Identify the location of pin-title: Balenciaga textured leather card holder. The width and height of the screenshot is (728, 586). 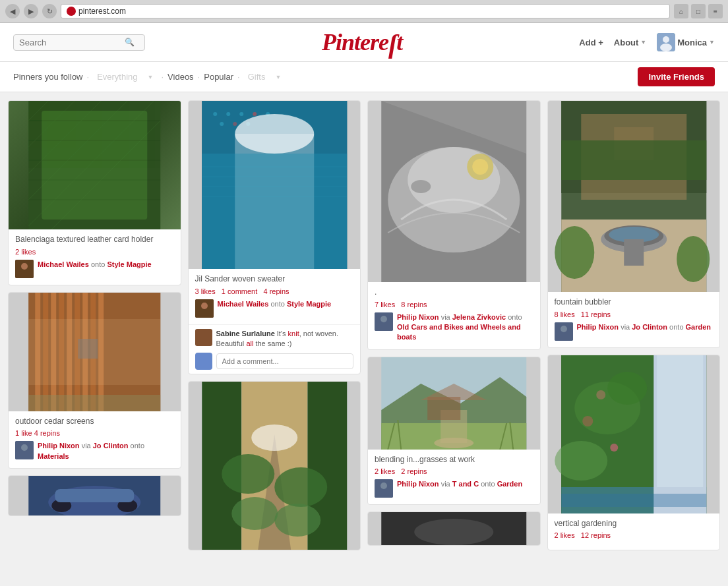
(95, 240).